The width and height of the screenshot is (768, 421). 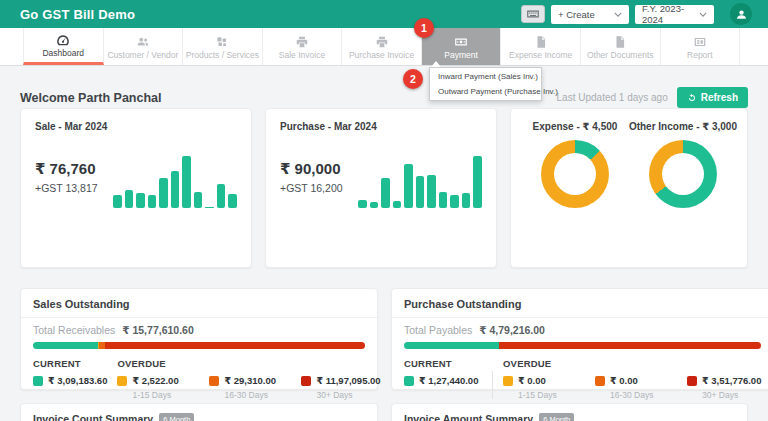 I want to click on tab-label: Purchase Invoice, so click(x=382, y=56).